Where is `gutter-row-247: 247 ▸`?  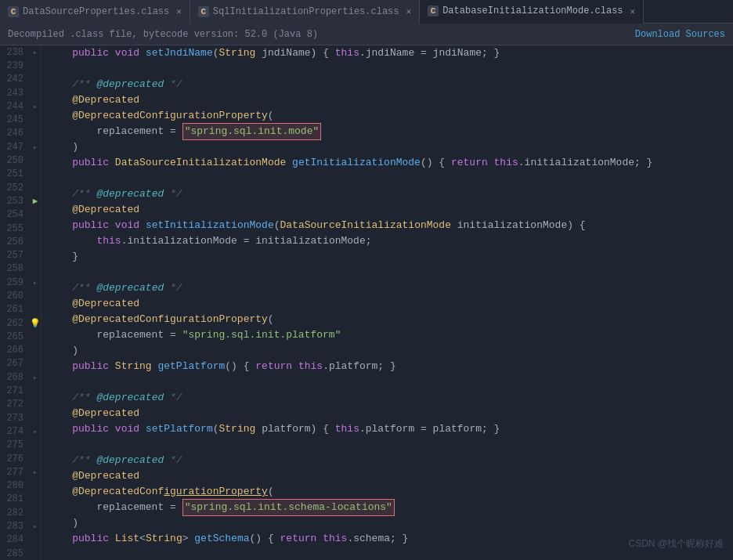 gutter-row-247: 247 ▸ is located at coordinates (20, 147).